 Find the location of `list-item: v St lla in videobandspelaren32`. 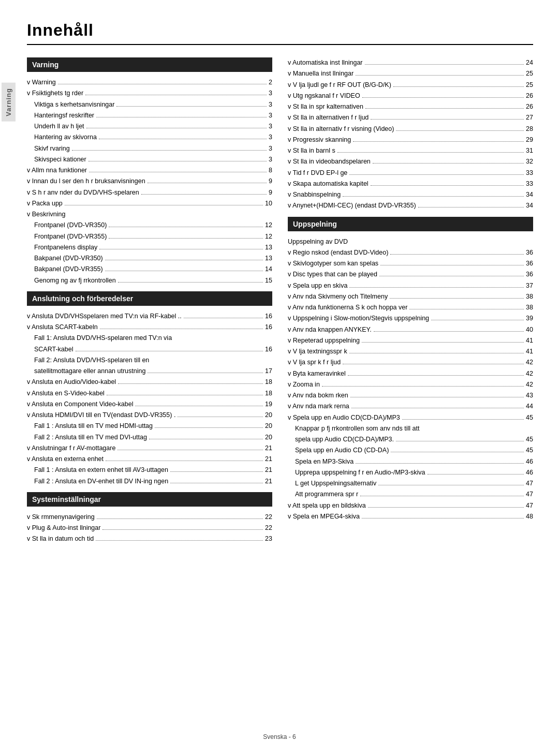

list-item: v St lla in videobandspelaren32 is located at coordinates (410, 161).